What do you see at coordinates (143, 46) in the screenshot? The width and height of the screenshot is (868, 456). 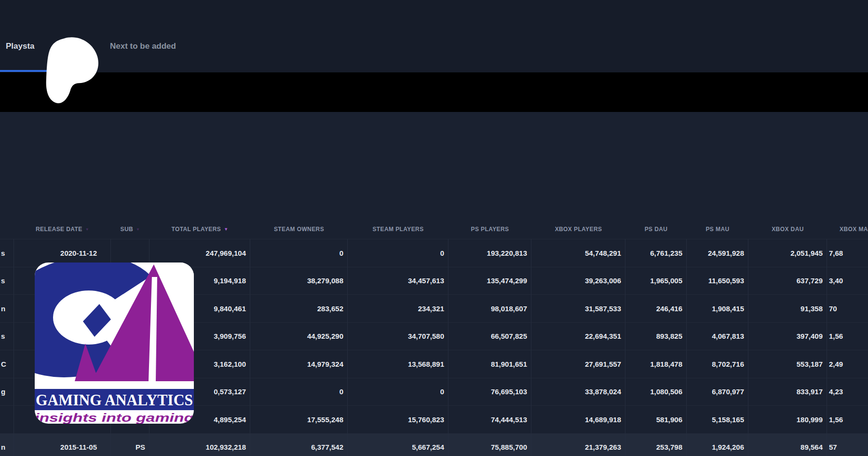 I see `tab-next-to-be-added: Next to be added` at bounding box center [143, 46].